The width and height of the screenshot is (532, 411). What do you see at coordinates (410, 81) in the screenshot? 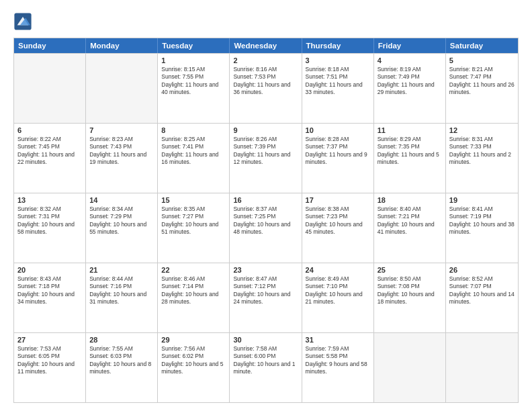
I see `cell-detail: Sunrise: 8:19 AM Sunset: 7:49 PM Dayligh…` at bounding box center [410, 81].